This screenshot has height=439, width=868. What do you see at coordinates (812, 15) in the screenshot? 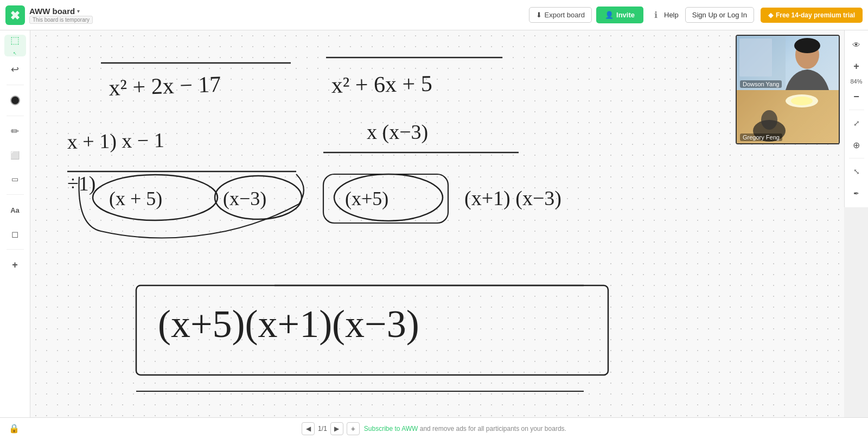
I see `trial-button: ◆ Free 14-day premium trial` at bounding box center [812, 15].